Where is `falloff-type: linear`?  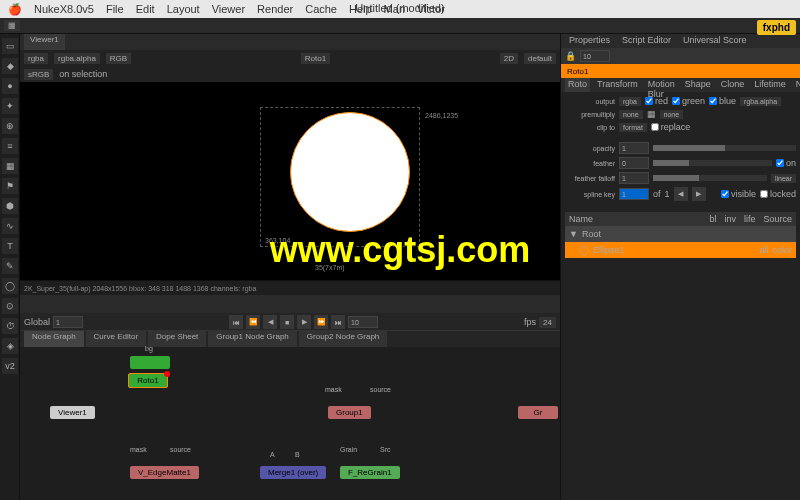 falloff-type: linear is located at coordinates (784, 178).